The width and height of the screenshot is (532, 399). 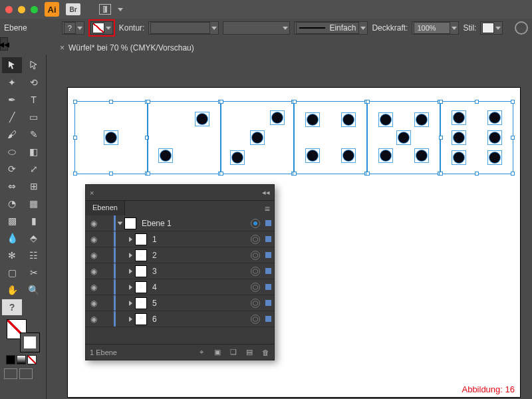 What do you see at coordinates (12, 203) in the screenshot?
I see `shape-builder-tool: ◔` at bounding box center [12, 203].